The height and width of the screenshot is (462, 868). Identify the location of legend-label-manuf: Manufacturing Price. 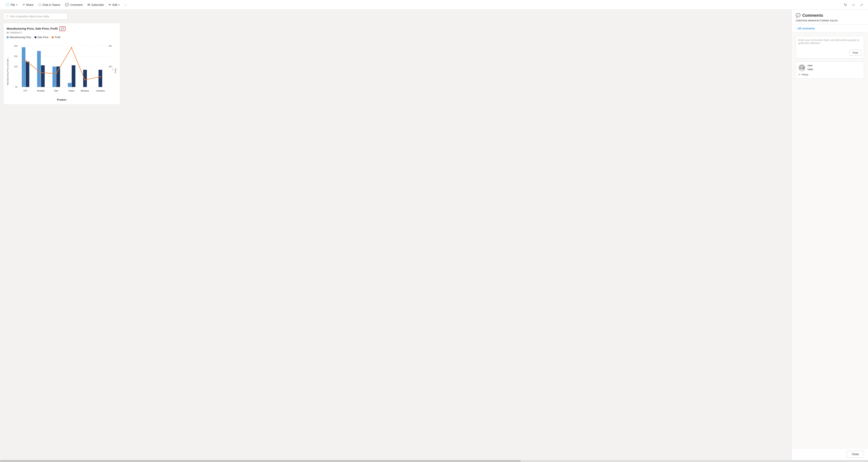
(21, 37).